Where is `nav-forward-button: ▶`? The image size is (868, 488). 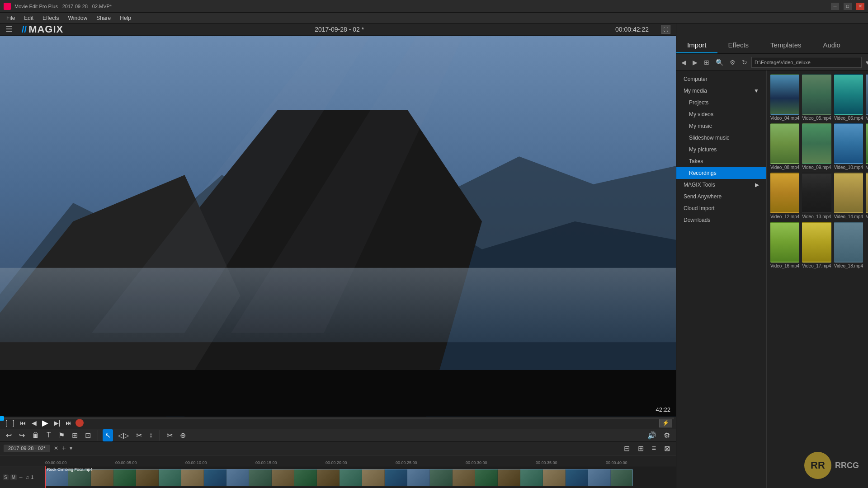
nav-forward-button: ▶ is located at coordinates (695, 62).